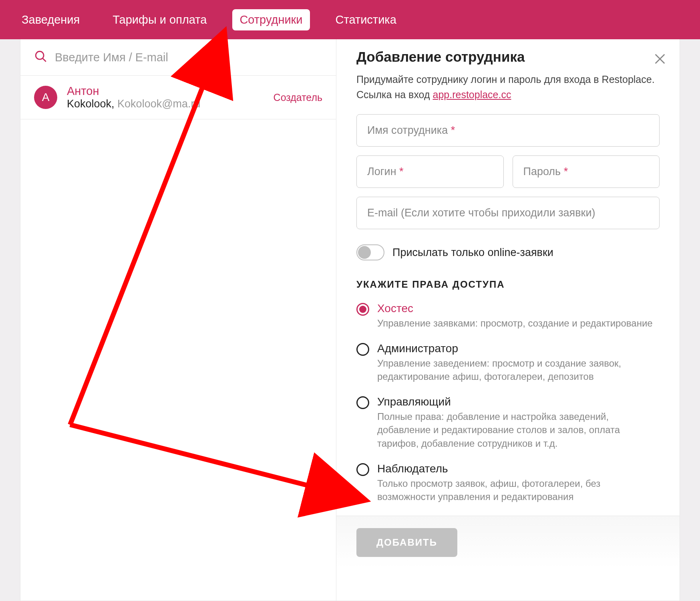  Describe the element at coordinates (508, 316) in the screenshot. I see `role-option-hostess: Хостес Управление заявками: просмотр, со…` at that location.